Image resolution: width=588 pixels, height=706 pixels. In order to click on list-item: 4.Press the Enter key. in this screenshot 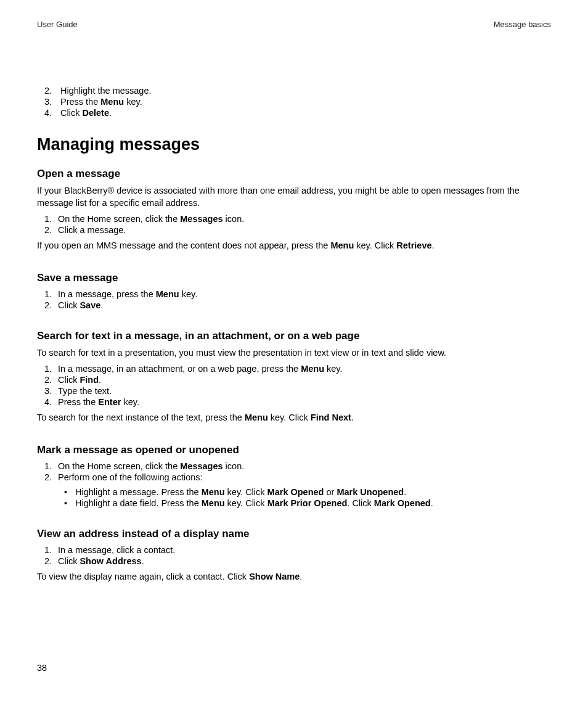, I will do `click(294, 402)`.